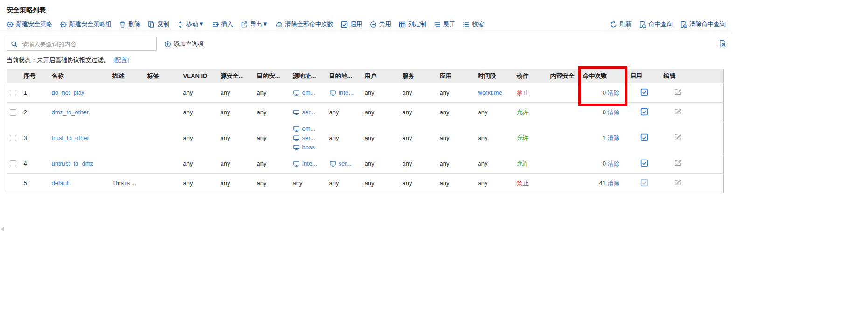 This screenshot has width=868, height=314. Describe the element at coordinates (381, 24) in the screenshot. I see `disable-button: 禁用` at that location.